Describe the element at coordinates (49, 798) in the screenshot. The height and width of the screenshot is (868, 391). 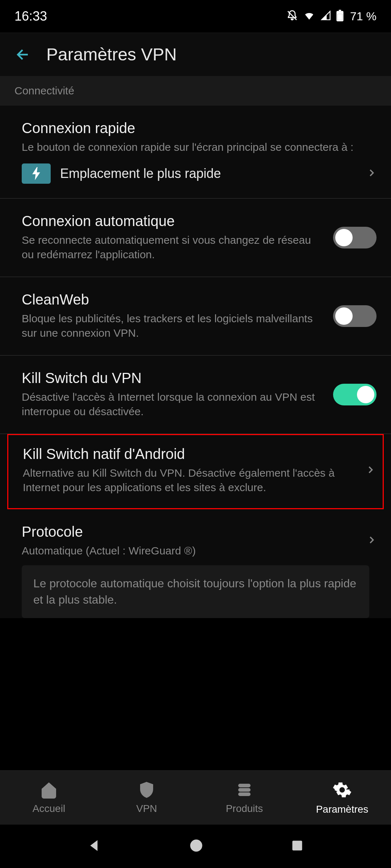
I see `nav-home: Accueil` at that location.